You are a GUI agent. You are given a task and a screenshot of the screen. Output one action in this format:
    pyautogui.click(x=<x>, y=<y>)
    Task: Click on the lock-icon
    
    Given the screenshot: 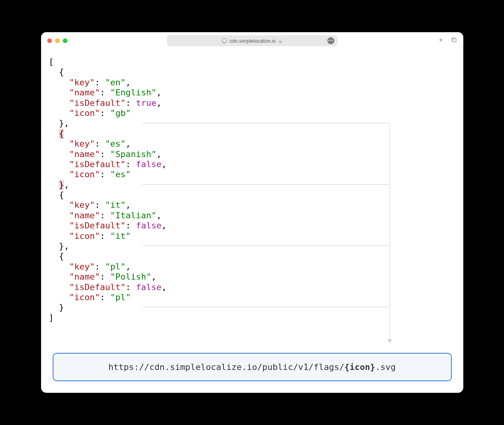 What is the action you would take?
    pyautogui.click(x=280, y=41)
    